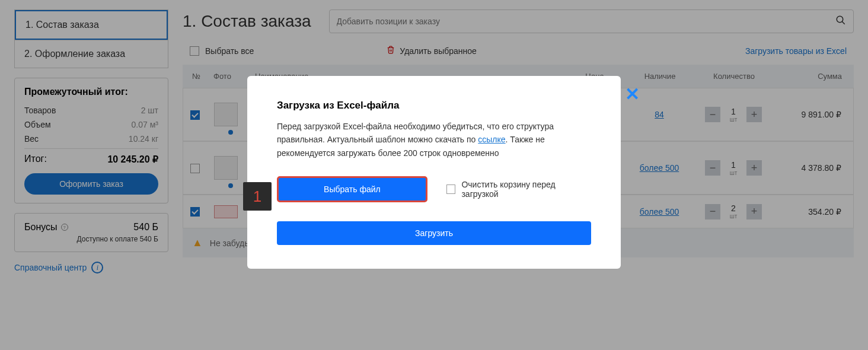 The width and height of the screenshot is (868, 350). Describe the element at coordinates (632, 94) in the screenshot. I see `close-icon: ✕` at that location.